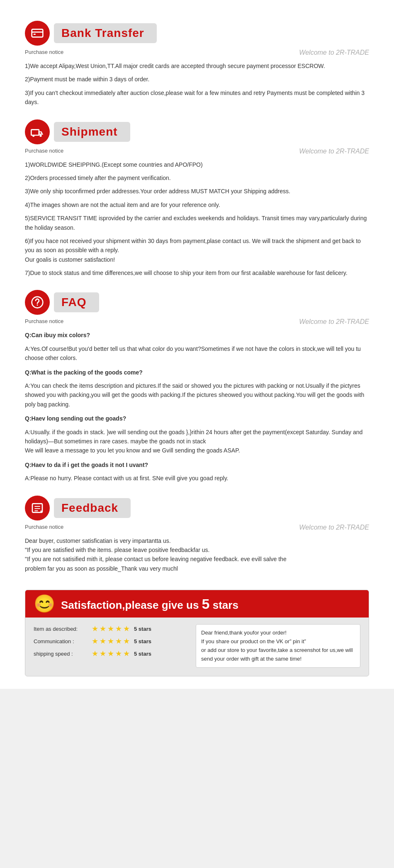  I want to click on bank-transfer-point-2: 2)Payment must be made within 3 days of …, so click(197, 79).